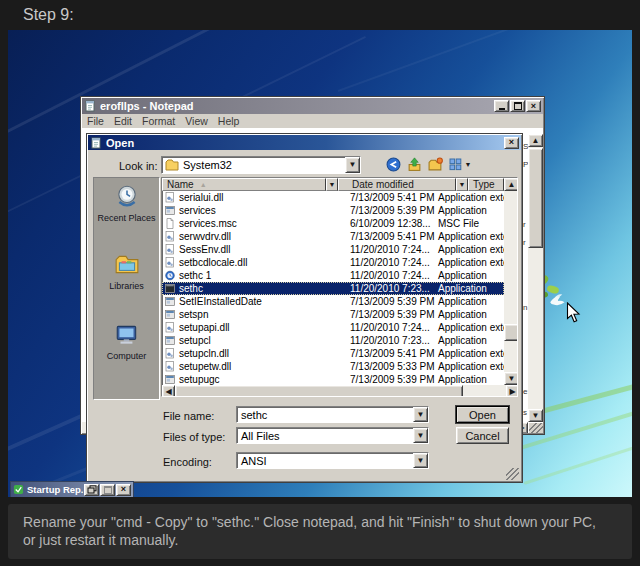  I want to click on column-header-date-modified: Date modified, so click(397, 184).